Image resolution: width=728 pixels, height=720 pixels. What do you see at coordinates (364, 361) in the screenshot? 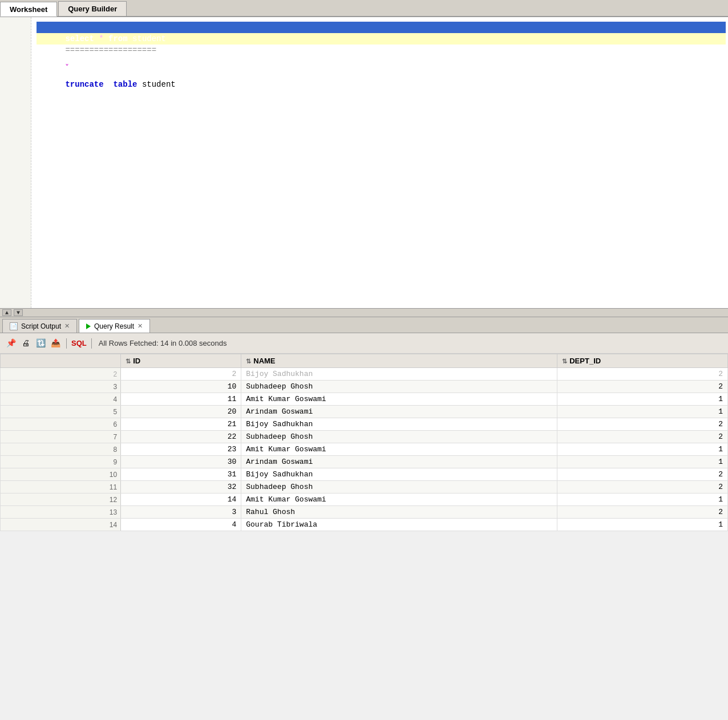
I see `table-header-row: ⇅ID ⇅NAME ⇅DEPT_ID` at bounding box center [364, 361].